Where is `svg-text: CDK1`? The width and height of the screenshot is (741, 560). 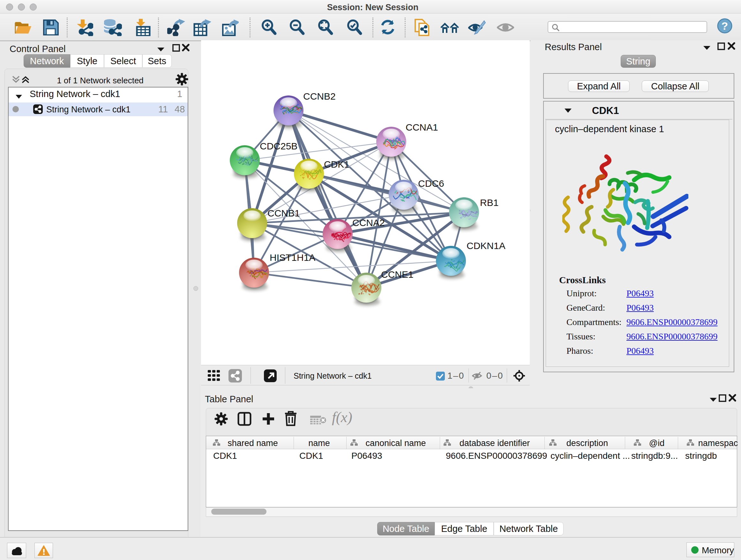 svg-text: CDK1 is located at coordinates (337, 164).